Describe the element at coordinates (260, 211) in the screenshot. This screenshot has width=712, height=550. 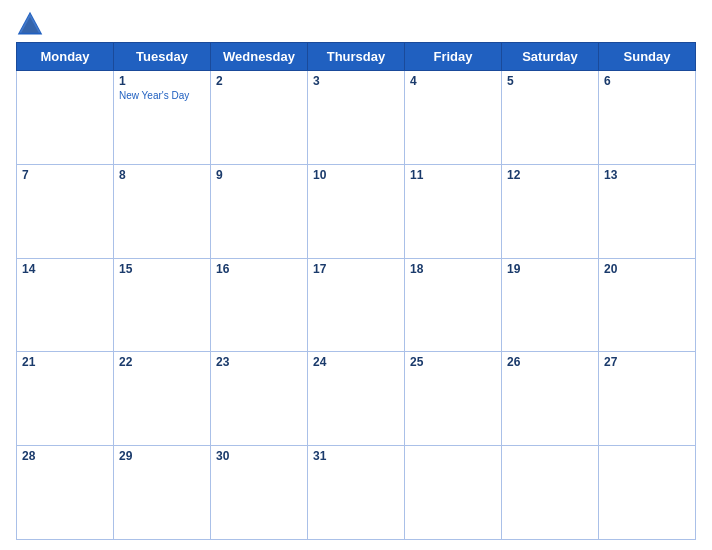
I see `calendar-cell: 9` at that location.